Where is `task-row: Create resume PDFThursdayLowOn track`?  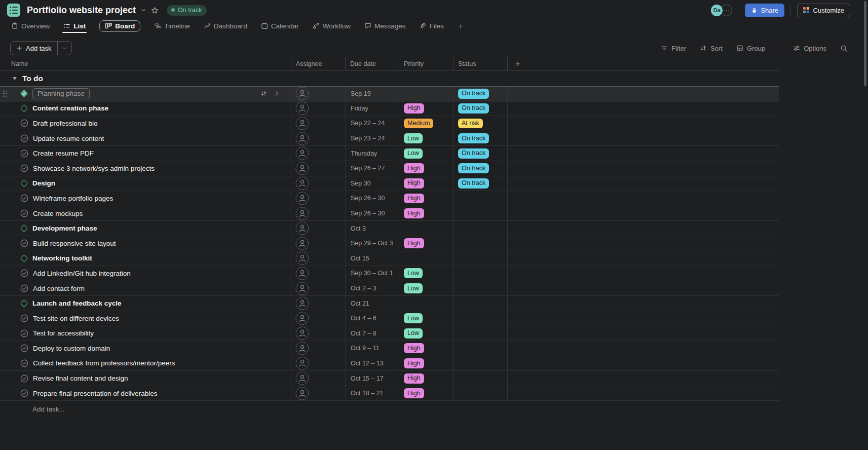
task-row: Create resume PDFThursdayLowOn track is located at coordinates (389, 154).